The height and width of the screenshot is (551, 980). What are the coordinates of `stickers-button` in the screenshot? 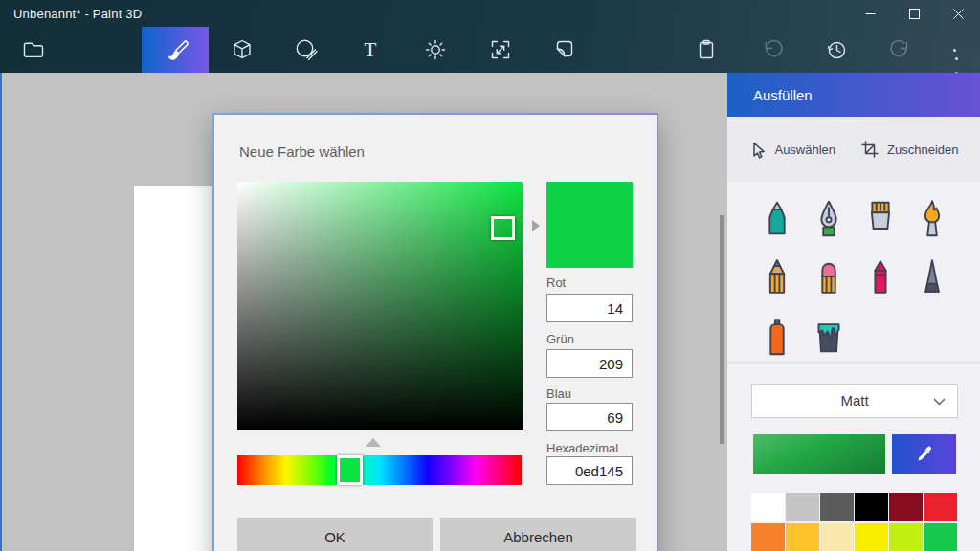 It's located at (565, 50).